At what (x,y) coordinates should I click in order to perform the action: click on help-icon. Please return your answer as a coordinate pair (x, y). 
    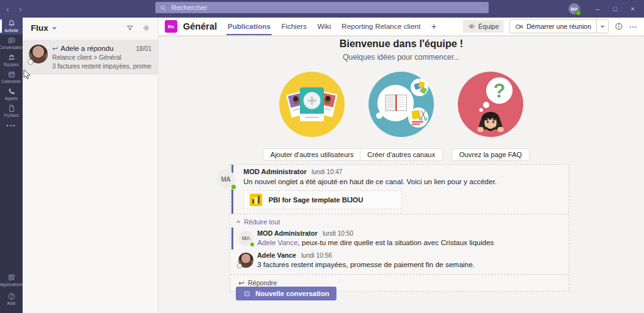
    Looking at the image, I should click on (11, 297).